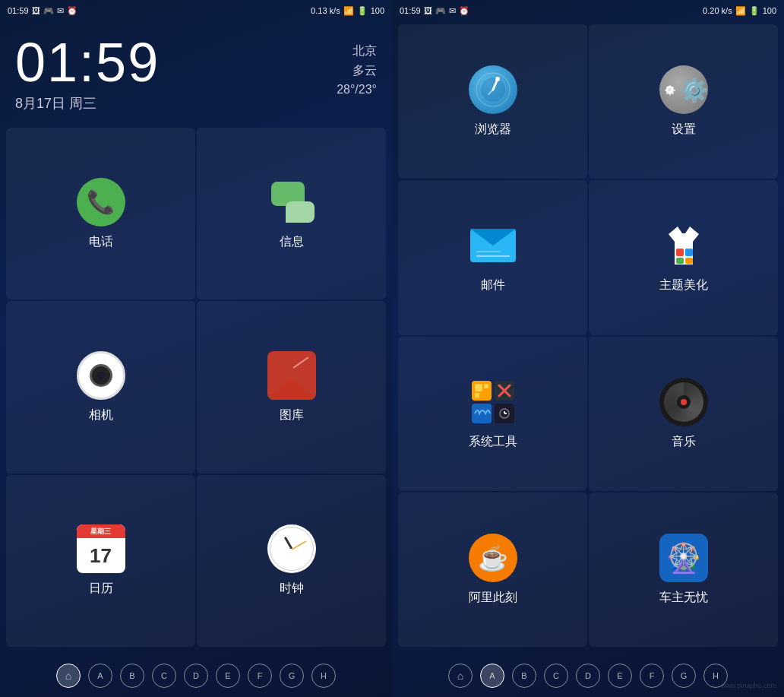 This screenshot has height=697, width=784. Describe the element at coordinates (588, 676) in the screenshot. I see `right-dock: ⌂ A B C D E F G H` at that location.